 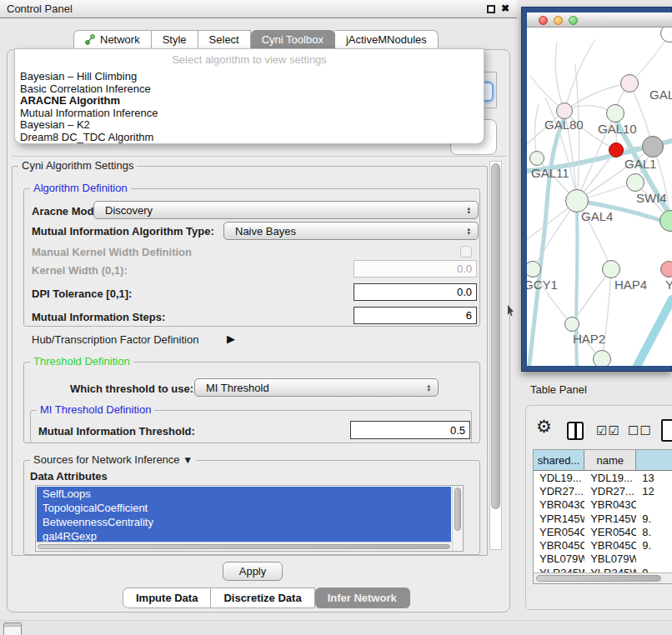 I want to click on table-panel: ⚙ ☑☑ ☐☐ shared... name YDL19...YDL19...1…, so click(x=599, y=508).